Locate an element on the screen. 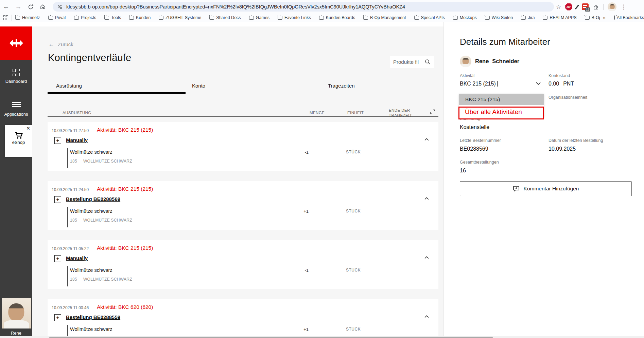  history-source-link: Bestellung BE0288569 is located at coordinates (93, 199).